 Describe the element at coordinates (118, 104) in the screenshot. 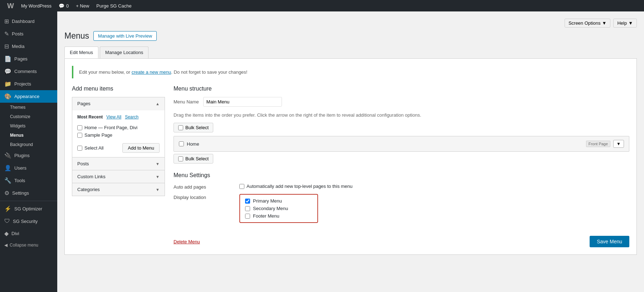

I see `pages-accordion-header: Pages ▲` at that location.